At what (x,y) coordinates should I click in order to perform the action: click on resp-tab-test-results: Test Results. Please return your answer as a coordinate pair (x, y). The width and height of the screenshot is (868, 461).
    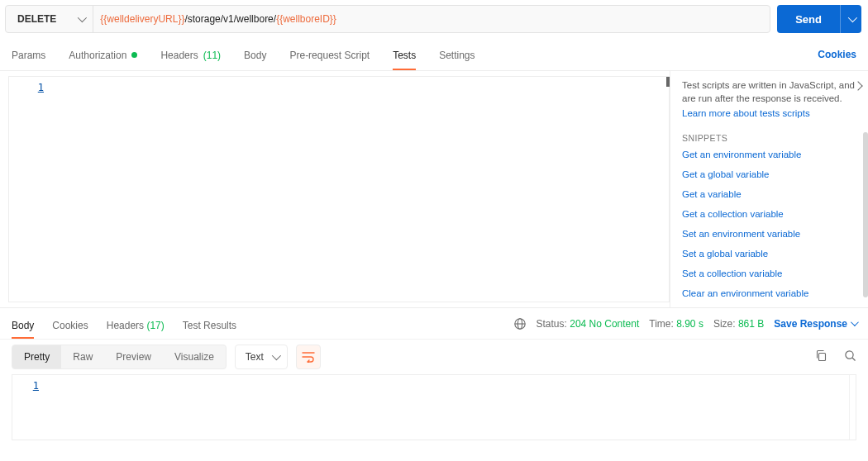
    Looking at the image, I should click on (210, 324).